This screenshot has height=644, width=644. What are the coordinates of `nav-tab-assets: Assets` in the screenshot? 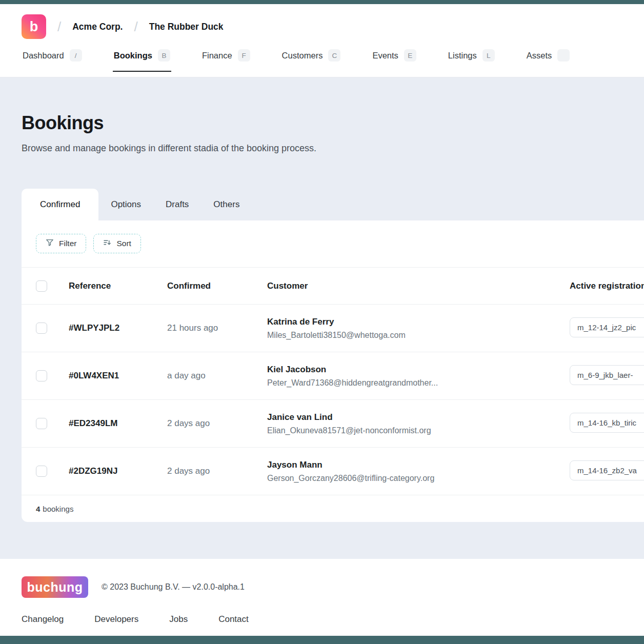 It's located at (549, 58).